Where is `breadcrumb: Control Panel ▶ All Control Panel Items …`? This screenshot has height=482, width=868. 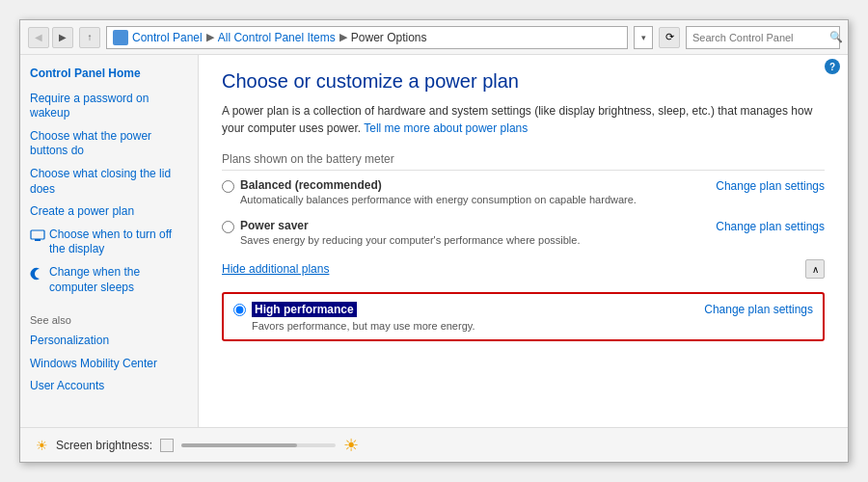
breadcrumb: Control Panel ▶ All Control Panel Items … is located at coordinates (366, 38).